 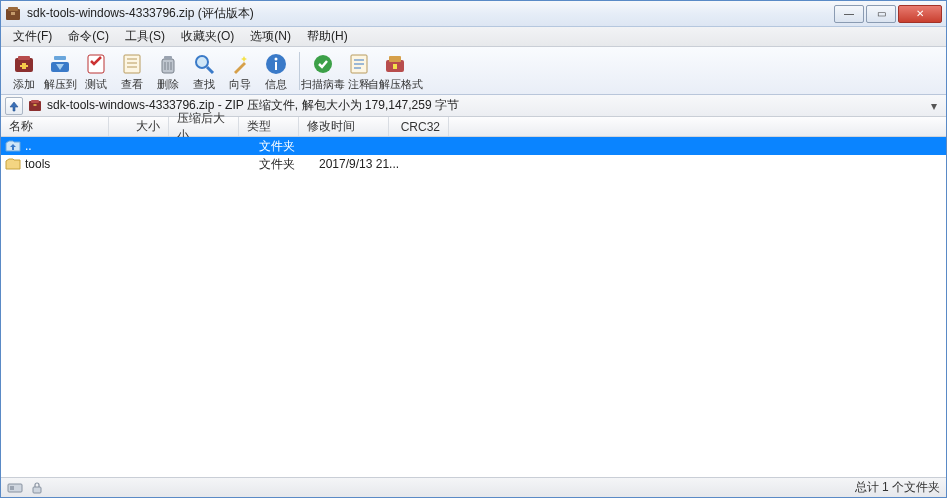 What do you see at coordinates (132, 84) in the screenshot?
I see `toolbar-label: 查看` at bounding box center [132, 84].